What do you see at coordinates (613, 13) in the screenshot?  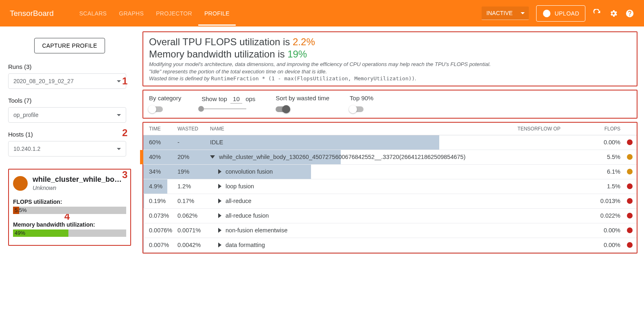 I see `gear-icon` at bounding box center [613, 13].